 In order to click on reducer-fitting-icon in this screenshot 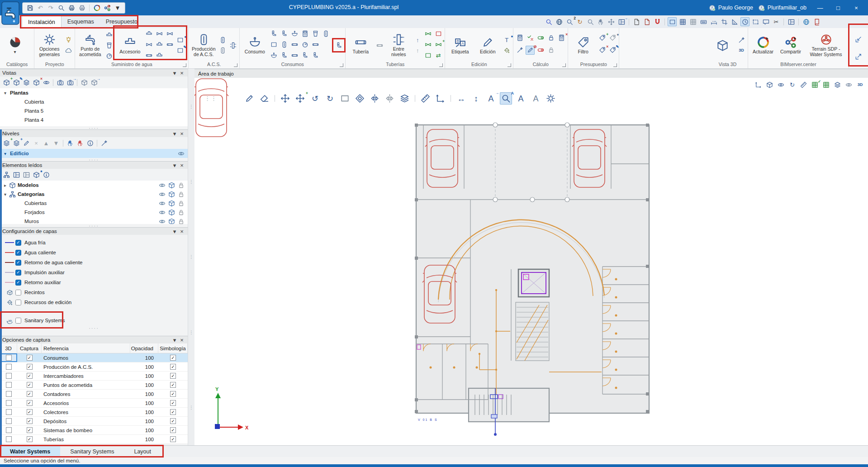, I will do `click(170, 34)`.